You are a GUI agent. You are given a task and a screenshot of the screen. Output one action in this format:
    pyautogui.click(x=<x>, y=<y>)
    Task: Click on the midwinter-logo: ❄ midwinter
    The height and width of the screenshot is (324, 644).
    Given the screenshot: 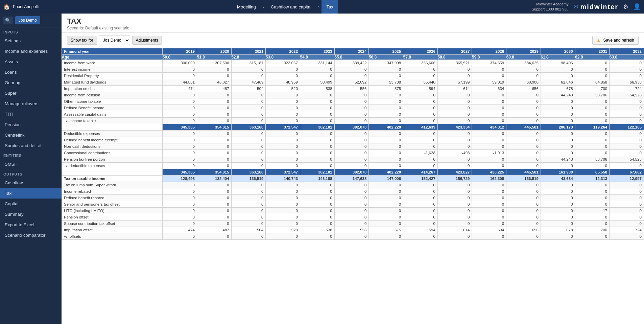 What is the action you would take?
    pyautogui.click(x=596, y=7)
    